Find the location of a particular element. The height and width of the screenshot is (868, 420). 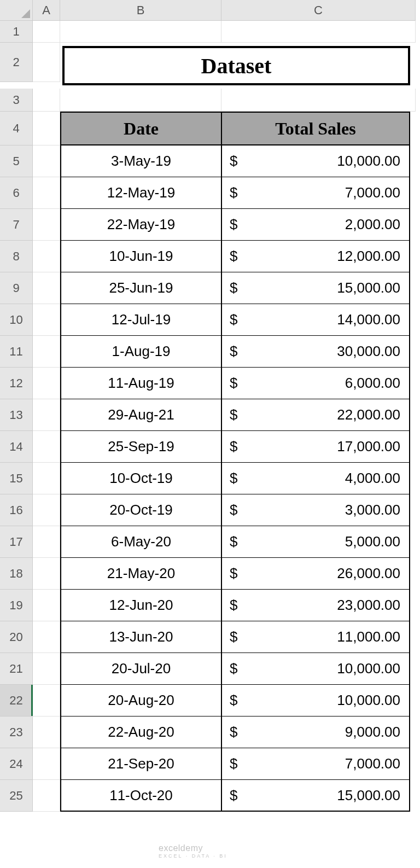

column-header-A: A is located at coordinates (46, 10).